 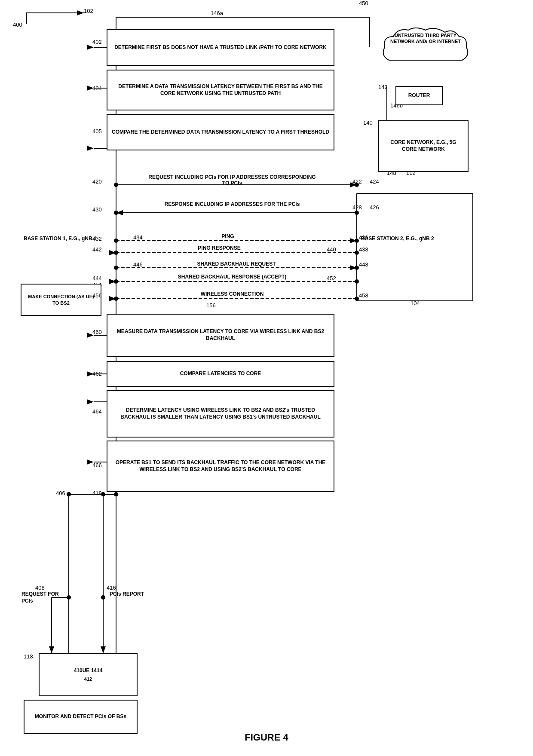 What do you see at coordinates (364, 265) in the screenshot?
I see `ref-448: 448` at bounding box center [364, 265].